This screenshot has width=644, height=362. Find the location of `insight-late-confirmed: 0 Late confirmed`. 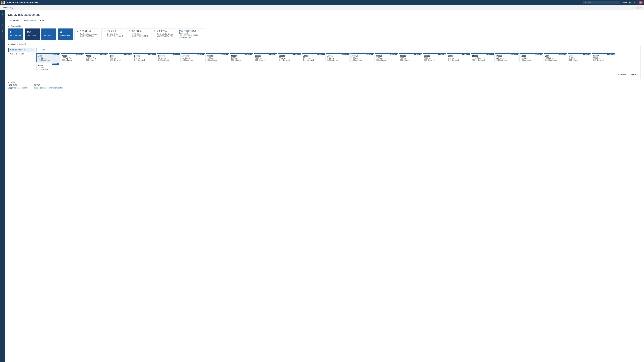

insight-late-confirmed: 0 Late confirmed is located at coordinates (16, 34).